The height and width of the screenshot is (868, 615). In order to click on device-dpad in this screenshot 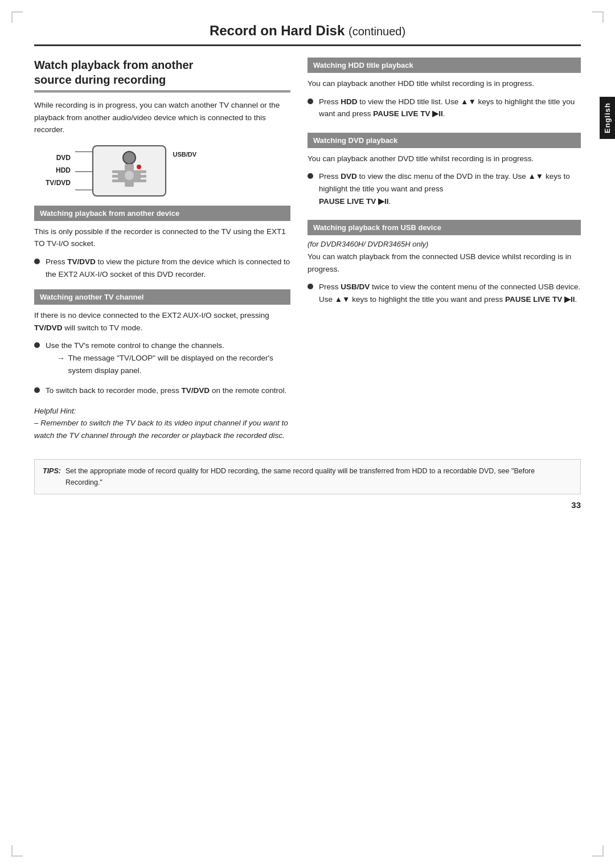, I will do `click(129, 175)`.